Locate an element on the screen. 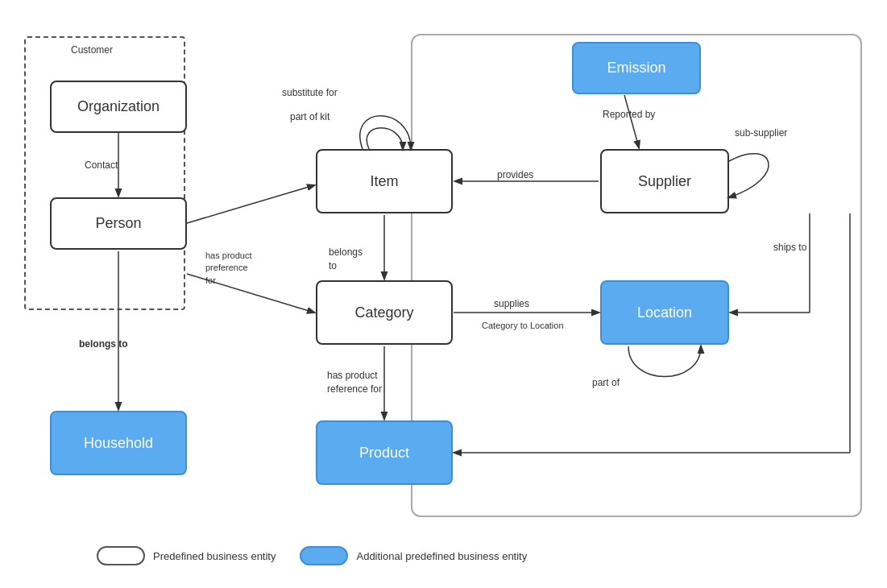 The width and height of the screenshot is (887, 588). customer-label: Customer is located at coordinates (92, 50).